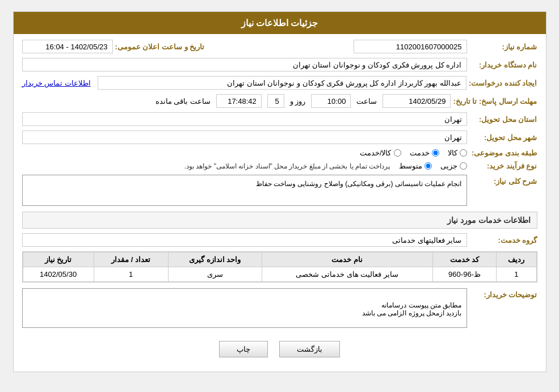 The image size is (559, 392). What do you see at coordinates (280, 101) in the screenshot?
I see `row-mohlat: مهلت ارسال پاسخ: تا تاریخ: 1402/05/29 سا…` at bounding box center [280, 101].